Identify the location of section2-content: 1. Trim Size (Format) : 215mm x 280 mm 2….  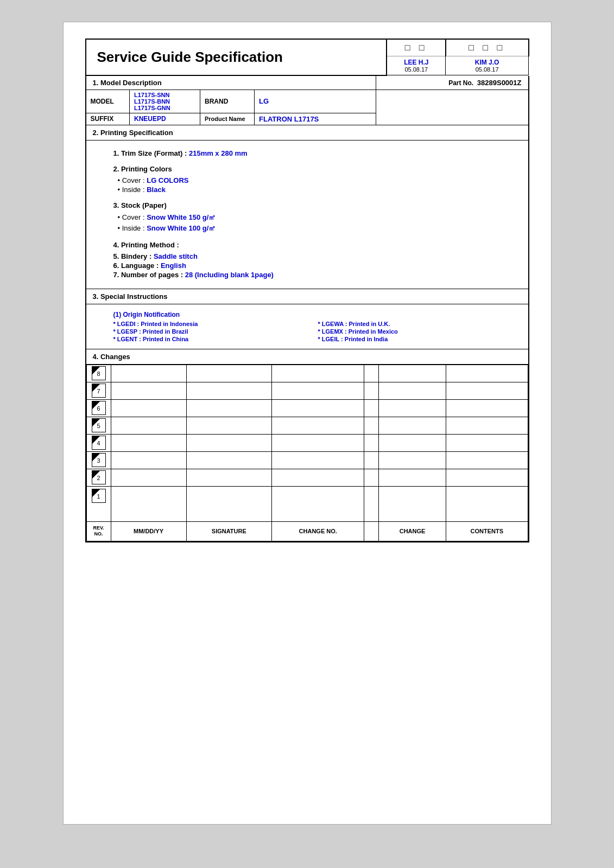
(307, 215).